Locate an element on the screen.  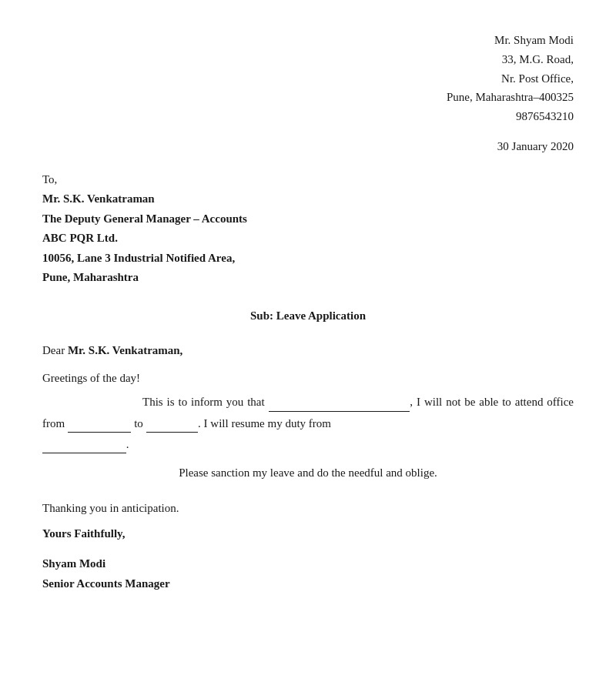
recipient-address-line1: 10056, Lane 3 Industrial Notified Area, is located at coordinates (308, 259).